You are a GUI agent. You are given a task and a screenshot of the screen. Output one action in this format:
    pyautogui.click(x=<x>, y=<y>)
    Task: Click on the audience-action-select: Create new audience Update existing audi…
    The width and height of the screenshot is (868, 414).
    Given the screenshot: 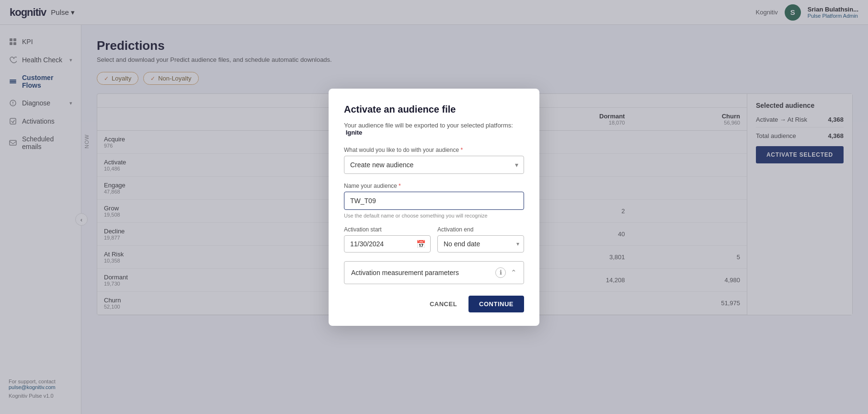 What is the action you would take?
    pyautogui.click(x=434, y=165)
    